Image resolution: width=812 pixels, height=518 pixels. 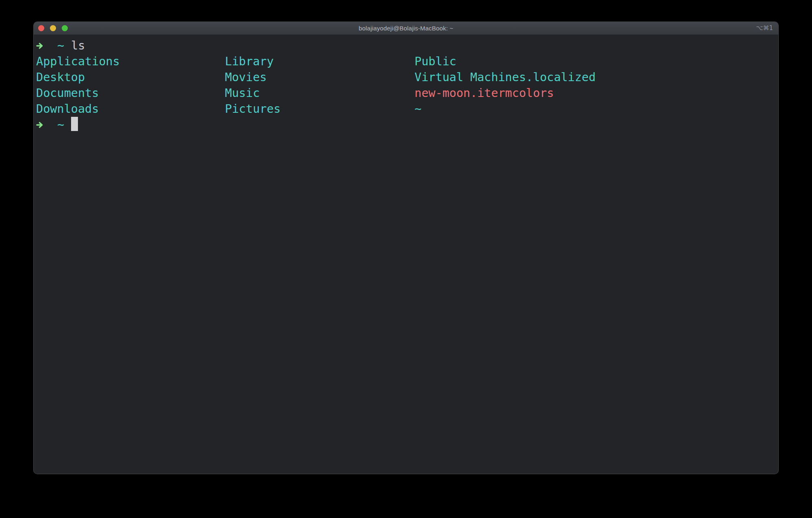 What do you see at coordinates (764, 28) in the screenshot?
I see `window-shortcut-badge: ⌥⌘1` at bounding box center [764, 28].